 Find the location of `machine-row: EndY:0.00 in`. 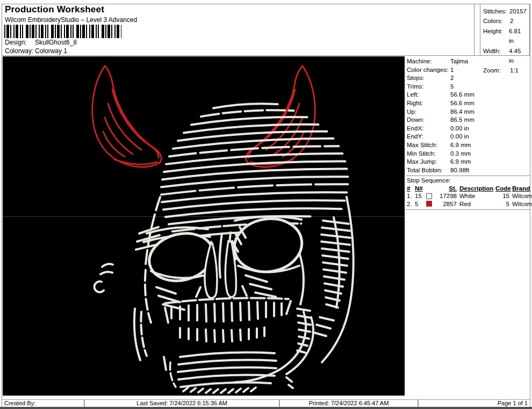

machine-row: EndY:0.00 in is located at coordinates (469, 137).